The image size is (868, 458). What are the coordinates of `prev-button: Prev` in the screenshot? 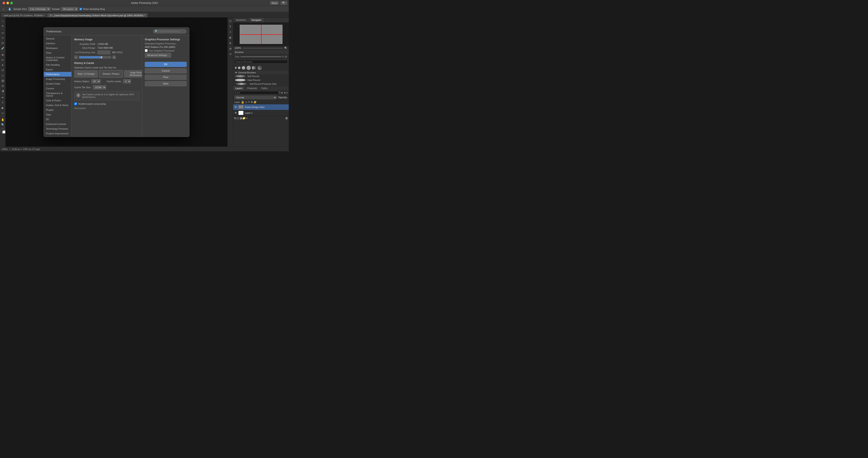 It's located at (166, 78).